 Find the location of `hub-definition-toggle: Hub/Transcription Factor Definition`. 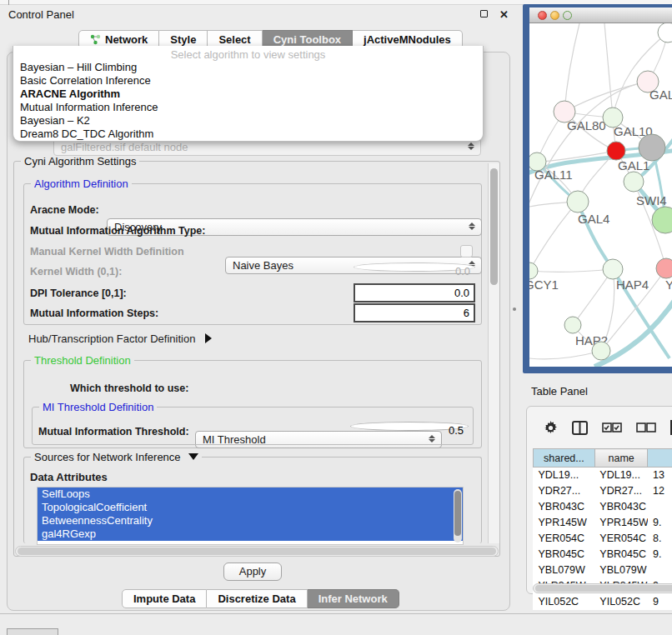

hub-definition-toggle: Hub/Transcription Factor Definition is located at coordinates (120, 338).